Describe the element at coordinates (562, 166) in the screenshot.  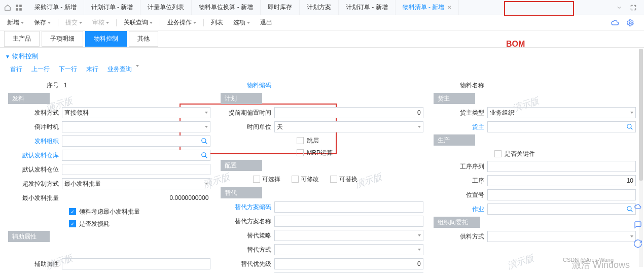
I see `seqno-input` at that location.